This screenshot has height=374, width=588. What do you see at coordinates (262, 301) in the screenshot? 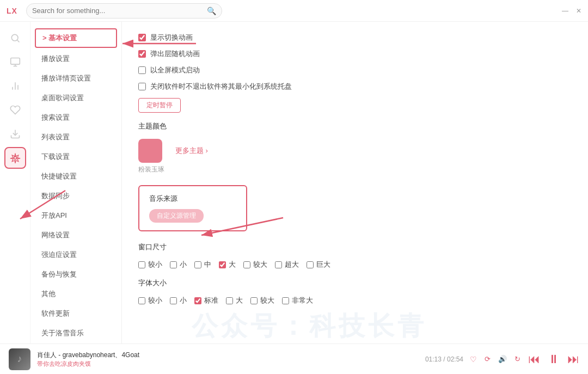
I see `font-size-larger: 较大` at bounding box center [262, 301].